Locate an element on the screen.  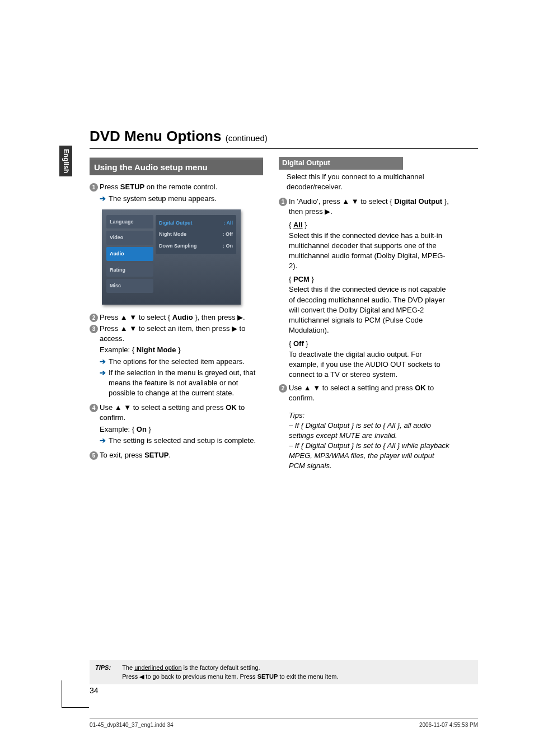
language-tab: English is located at coordinates (66, 161).